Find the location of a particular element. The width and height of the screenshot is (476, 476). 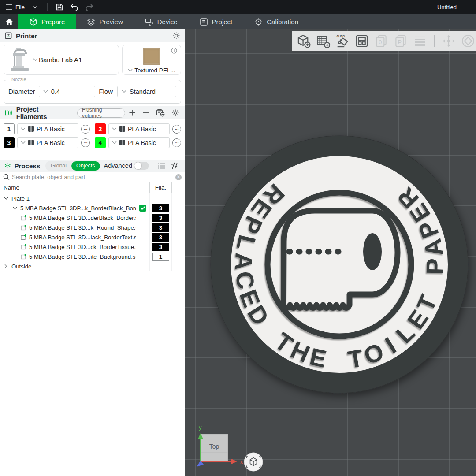

tree-row-fila-cell: 3 is located at coordinates (160, 247).